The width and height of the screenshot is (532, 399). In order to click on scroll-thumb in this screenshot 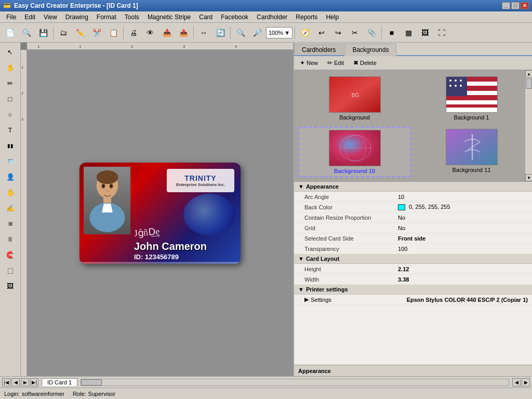, I will do `click(529, 84)`.